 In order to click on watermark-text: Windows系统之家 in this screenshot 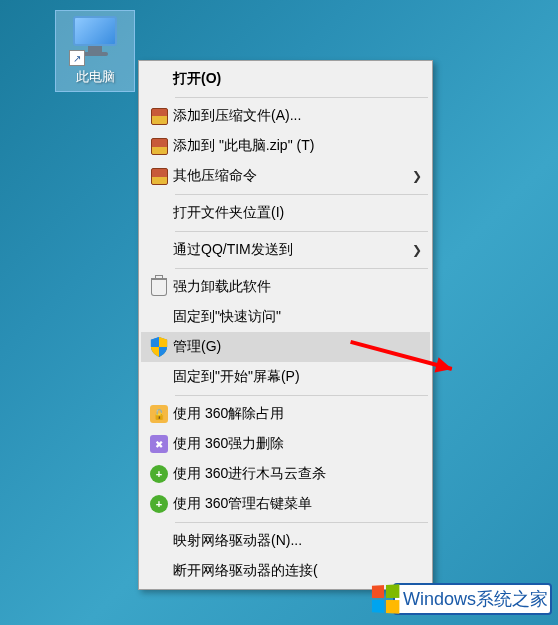, I will do `click(472, 599)`.